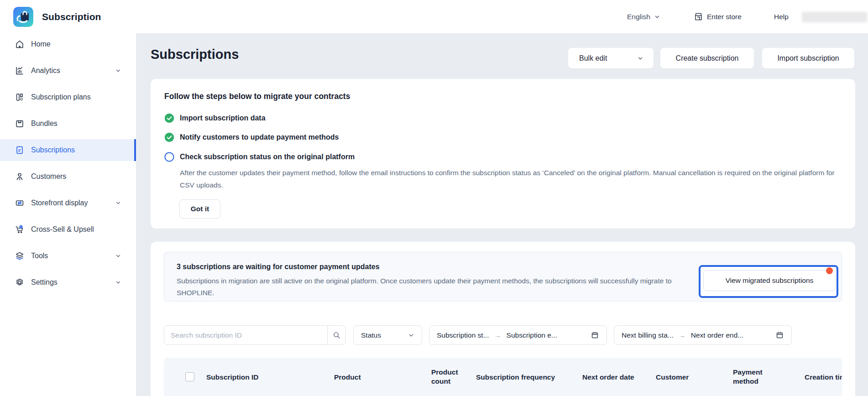 The image size is (868, 396). What do you see at coordinates (68, 150) in the screenshot?
I see `sidebar-item-subscriptions: Subscriptions` at bounding box center [68, 150].